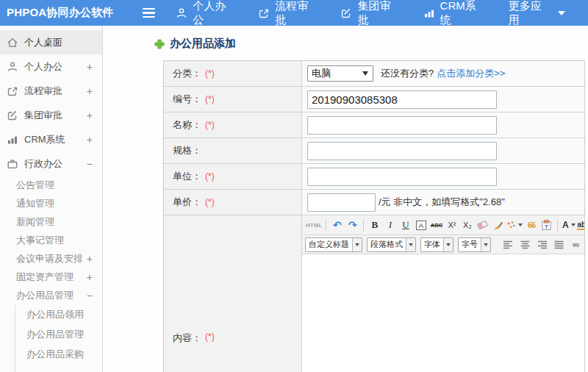 This screenshot has height=372, width=588. I want to click on paragraph-format-dropdown: 段落格式, so click(391, 245).